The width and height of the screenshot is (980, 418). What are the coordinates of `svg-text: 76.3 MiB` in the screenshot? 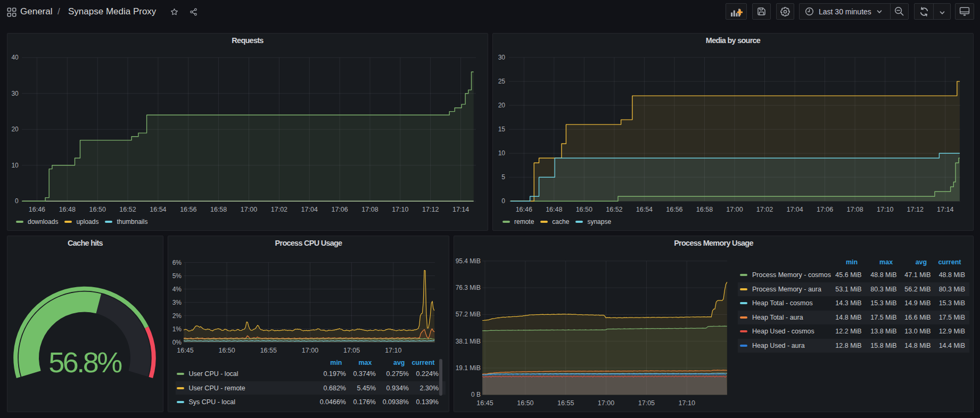 It's located at (468, 288).